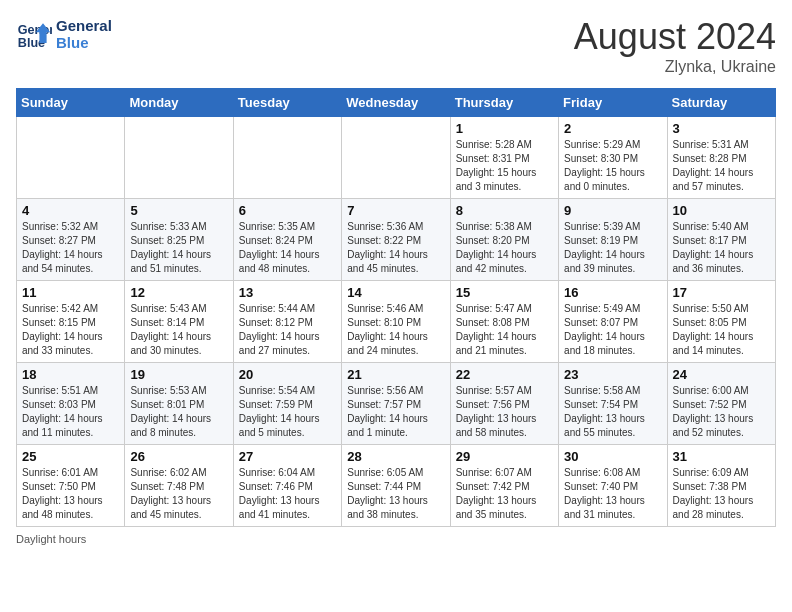 This screenshot has height=612, width=792. I want to click on calendar-cell: 29Sunrise: 6:07 AM Sunset: 7:42 PM Dayli…, so click(504, 486).